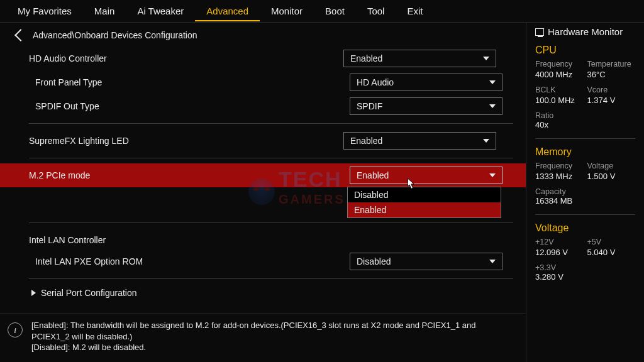 This screenshot has width=644, height=362. I want to click on select-spdif-value: SPDIF, so click(370, 106).